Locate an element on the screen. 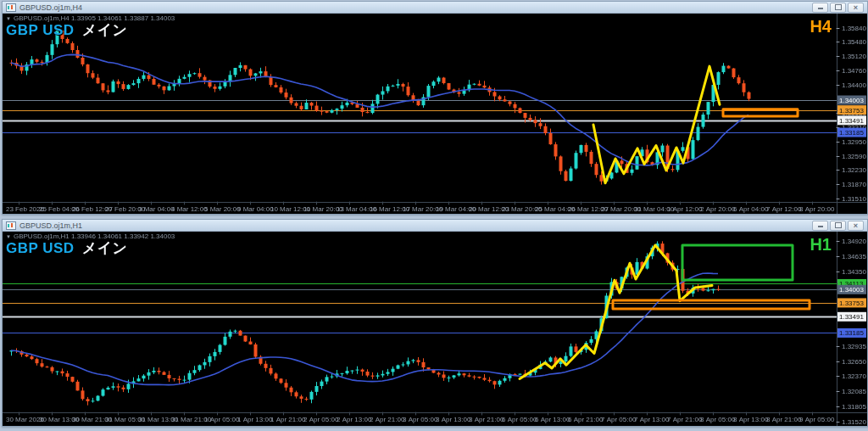  window-title: GBPUSD.oj1m,H1 is located at coordinates (415, 226).